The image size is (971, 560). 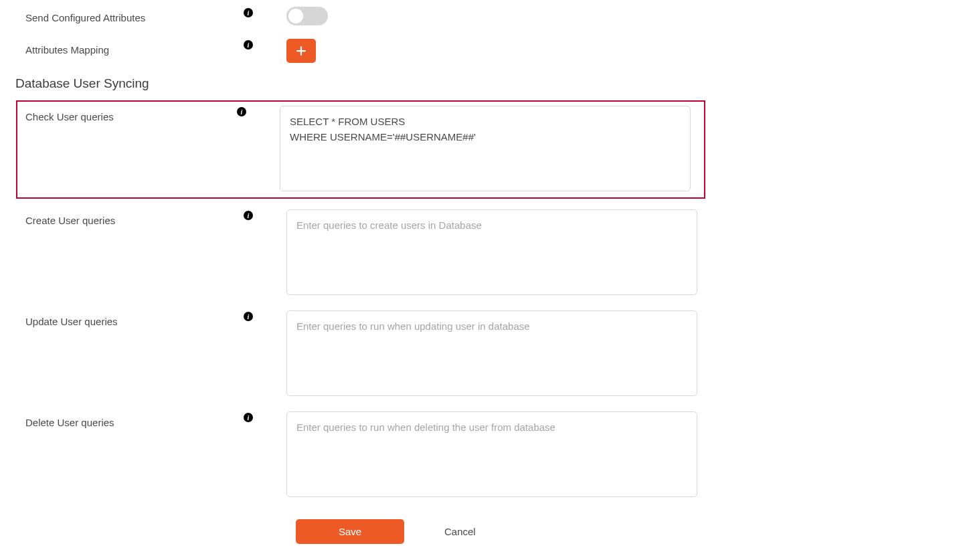 What do you see at coordinates (72, 321) in the screenshot?
I see `update-user-queries-label: Update User queries` at bounding box center [72, 321].